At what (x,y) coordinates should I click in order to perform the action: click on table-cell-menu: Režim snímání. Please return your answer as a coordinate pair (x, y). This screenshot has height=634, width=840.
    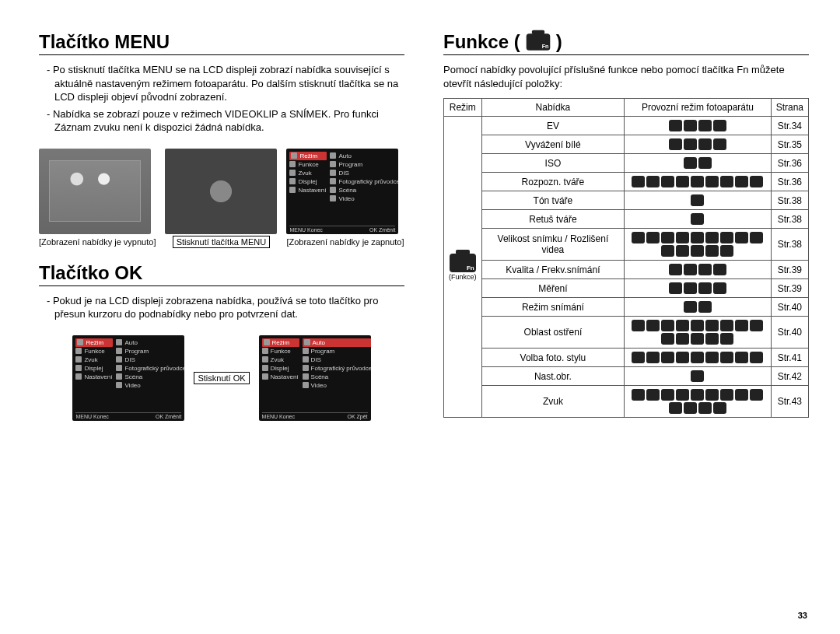
    Looking at the image, I should click on (553, 307).